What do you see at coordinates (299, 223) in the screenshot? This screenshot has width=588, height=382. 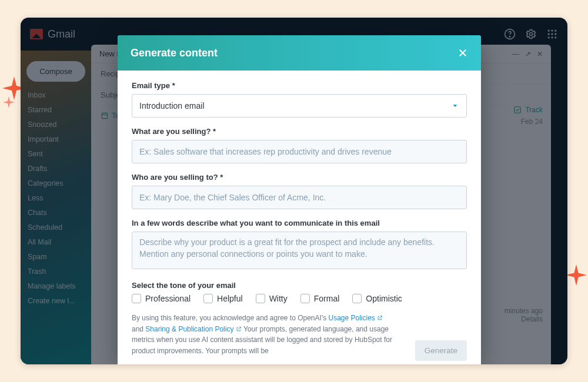 I see `describe-label: In a few words describe what you want to…` at bounding box center [299, 223].